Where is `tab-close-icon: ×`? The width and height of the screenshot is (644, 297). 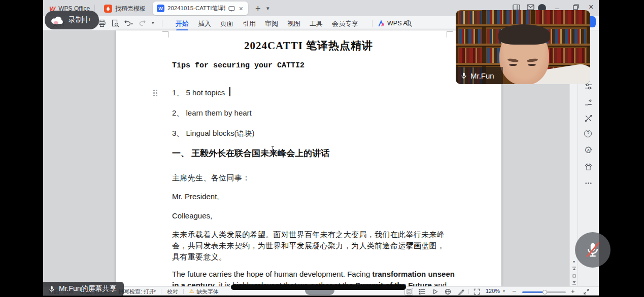
tab-close-icon: × is located at coordinates (241, 9).